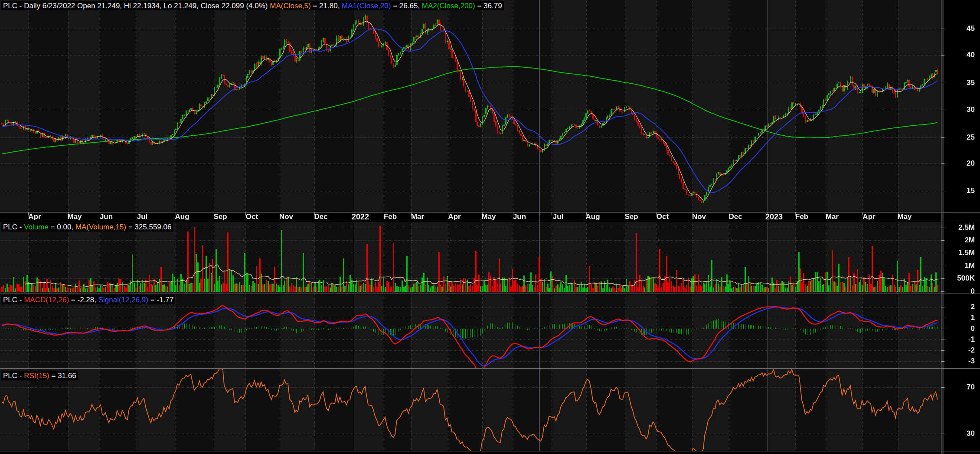 The width and height of the screenshot is (980, 454). I want to click on volume-axis-label: 1M, so click(970, 266).